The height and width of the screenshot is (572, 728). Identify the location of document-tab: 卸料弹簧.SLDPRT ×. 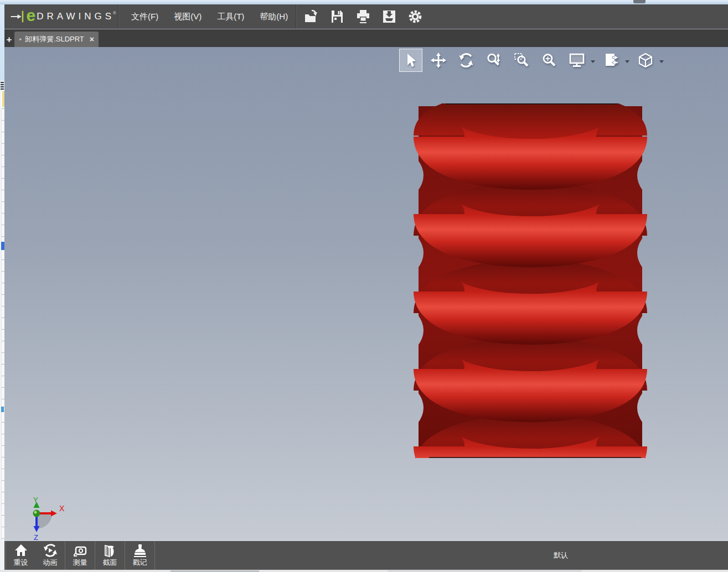
(56, 39).